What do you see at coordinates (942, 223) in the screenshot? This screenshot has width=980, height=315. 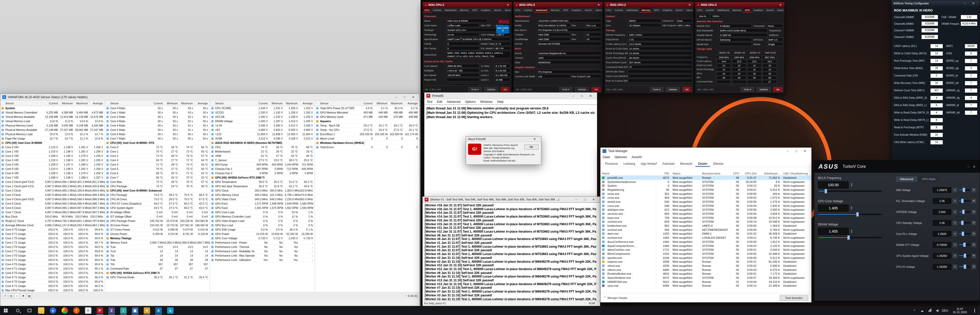 I see `voltage-value-field: 1.05` at bounding box center [942, 223].